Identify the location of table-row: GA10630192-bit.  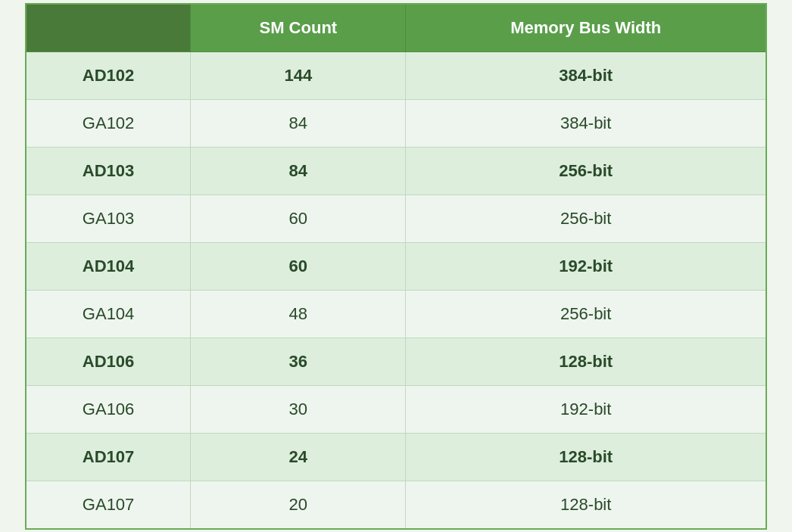
(396, 409).